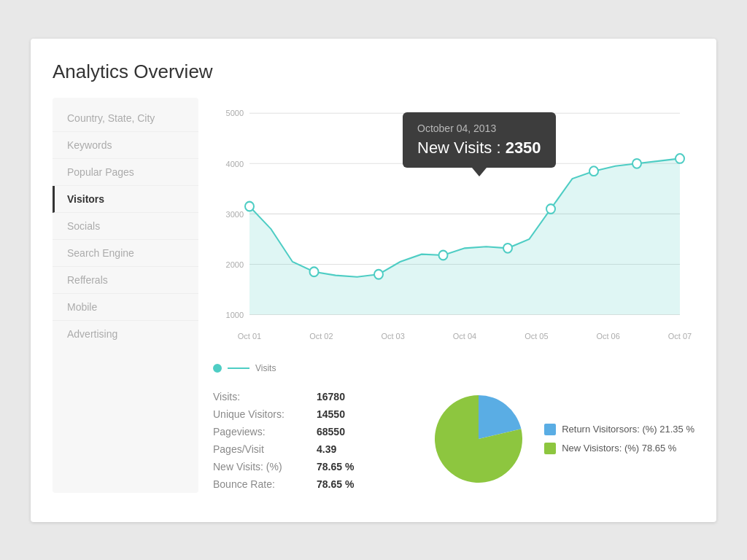 This screenshot has width=747, height=560. Describe the element at coordinates (680, 336) in the screenshot. I see `svg-text: Oct 07` at that location.